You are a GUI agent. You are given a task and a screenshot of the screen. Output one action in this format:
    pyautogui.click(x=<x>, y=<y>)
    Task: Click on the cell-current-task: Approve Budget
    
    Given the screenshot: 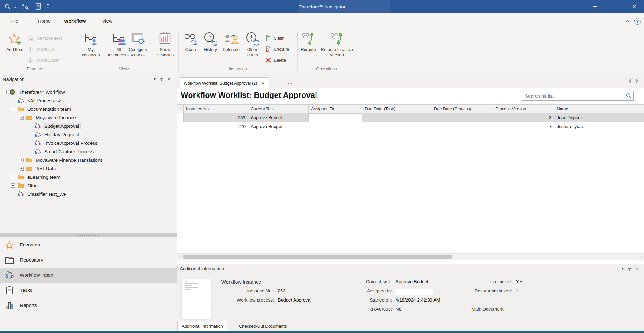 What is the action you would take?
    pyautogui.click(x=278, y=118)
    